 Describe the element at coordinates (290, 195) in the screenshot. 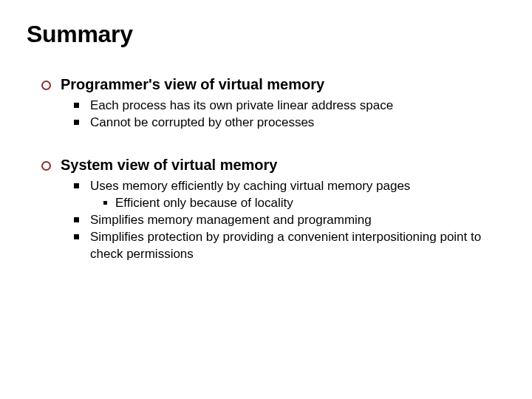

I see `inner-bullet: Uses memory efficiently by caching virtu…` at that location.